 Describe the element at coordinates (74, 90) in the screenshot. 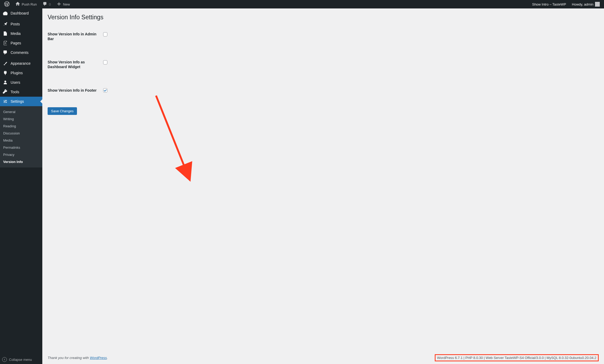

I see `field-label-footer: Show Version Info in Footer` at that location.